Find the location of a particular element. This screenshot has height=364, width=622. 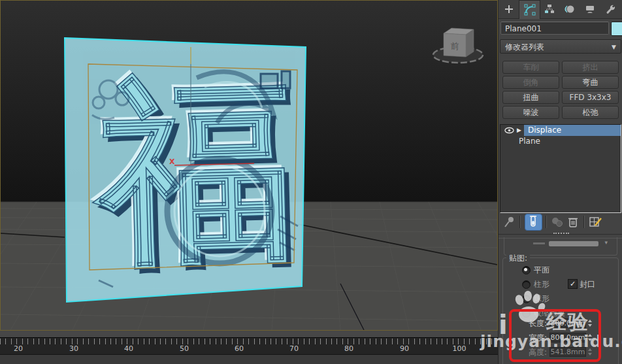

ruler-label: 40 is located at coordinates (129, 349).